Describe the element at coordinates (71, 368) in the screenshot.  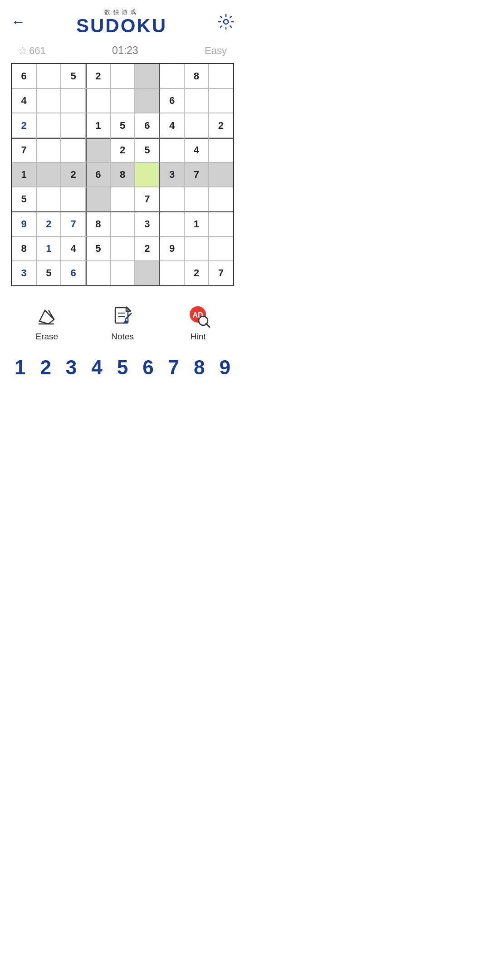
I see `number-button-3: 3` at that location.